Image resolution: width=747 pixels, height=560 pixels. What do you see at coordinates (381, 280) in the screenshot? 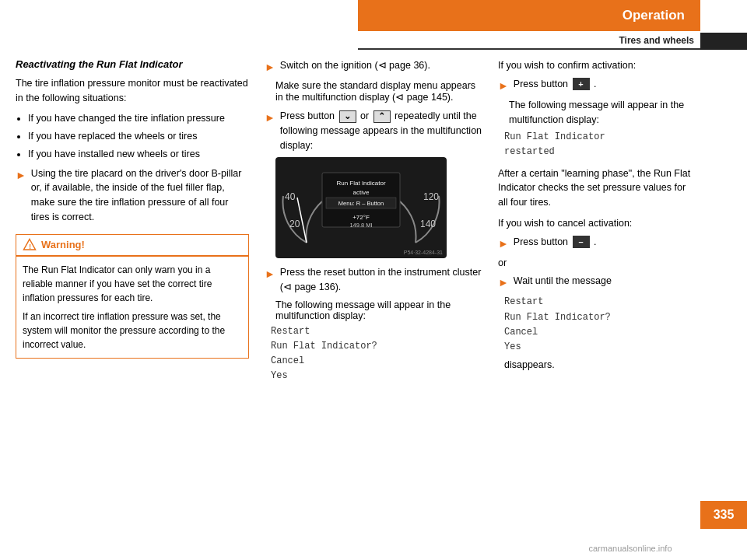
I see `mid-step3-text: Press the reset button in the instrument…` at bounding box center [381, 280].